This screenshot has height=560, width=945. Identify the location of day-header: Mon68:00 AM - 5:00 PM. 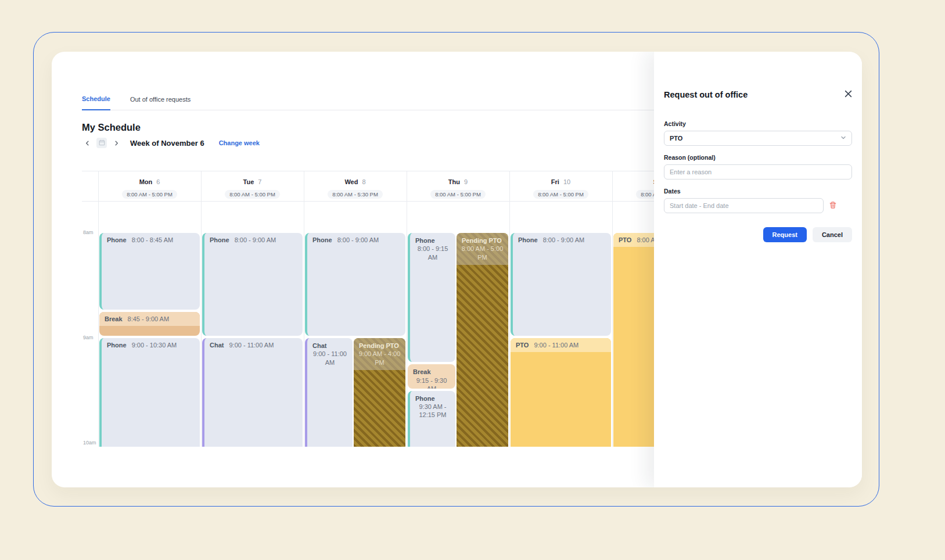
(150, 186).